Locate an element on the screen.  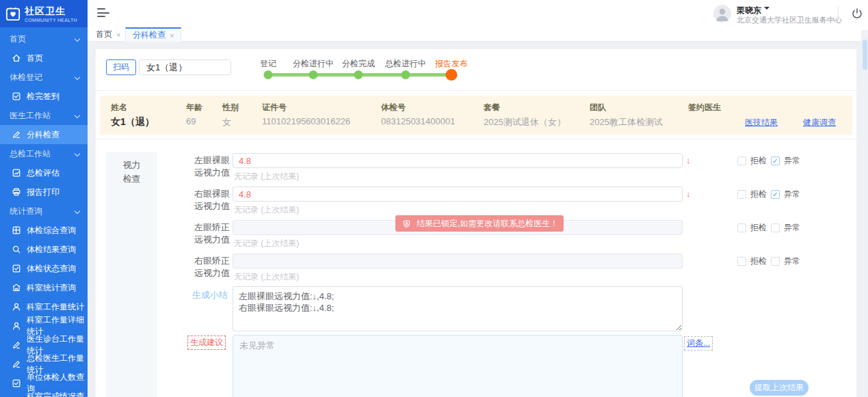
brand-title: 社区卫生 is located at coordinates (51, 12).